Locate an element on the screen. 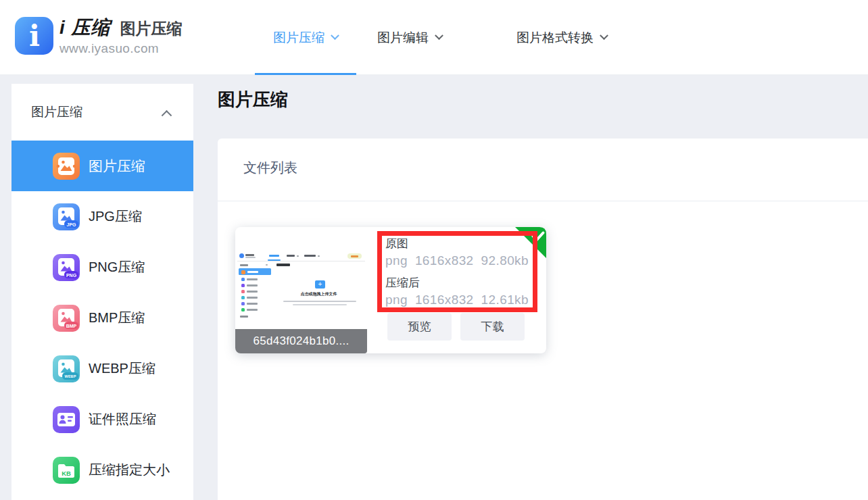 The height and width of the screenshot is (500, 868). thumbnail-mini-screenshot: + 点击或拖拽上传文件 is located at coordinates (302, 290).